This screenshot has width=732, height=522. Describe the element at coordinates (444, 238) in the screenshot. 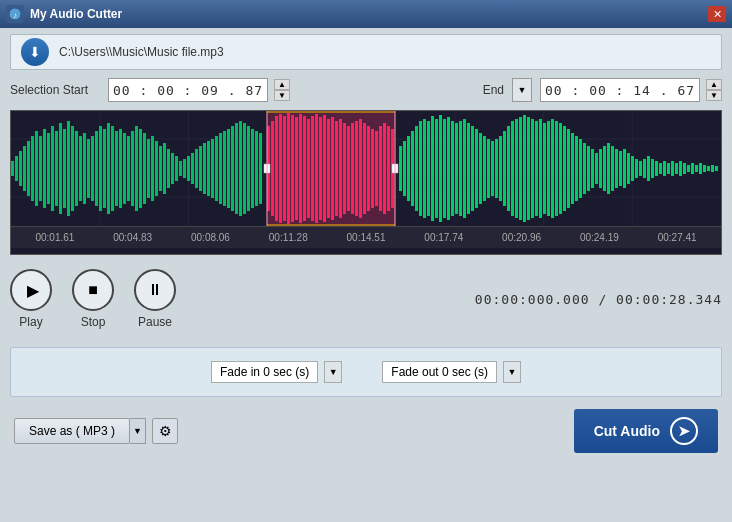

I see `ruler-time-6: 00:17.74` at that location.